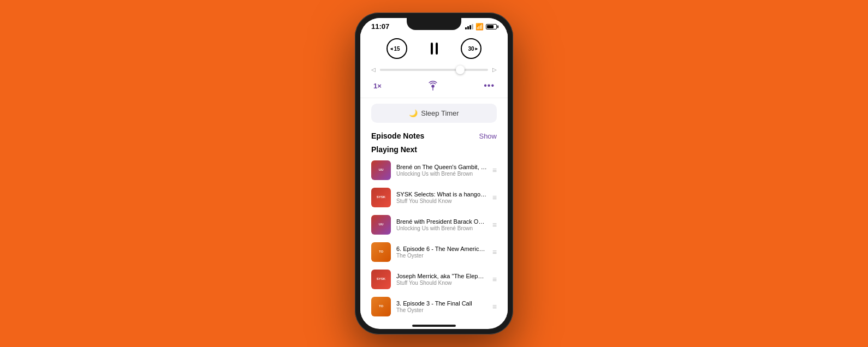  What do you see at coordinates (434, 70) in the screenshot?
I see `volume-row: ◁ ▷` at bounding box center [434, 70].